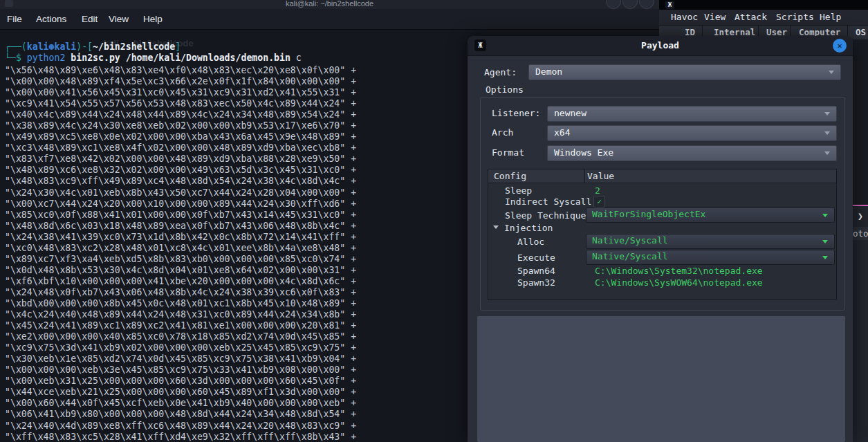 The height and width of the screenshot is (442, 868). I want to click on command-interpreter: python2, so click(46, 58).